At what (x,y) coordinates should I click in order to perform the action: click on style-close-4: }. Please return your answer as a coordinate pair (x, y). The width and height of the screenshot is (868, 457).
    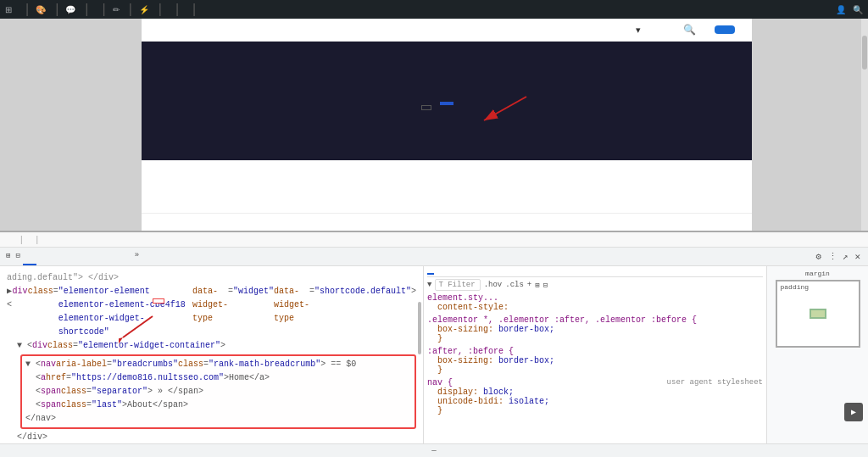
    Looking at the image, I should click on (595, 410).